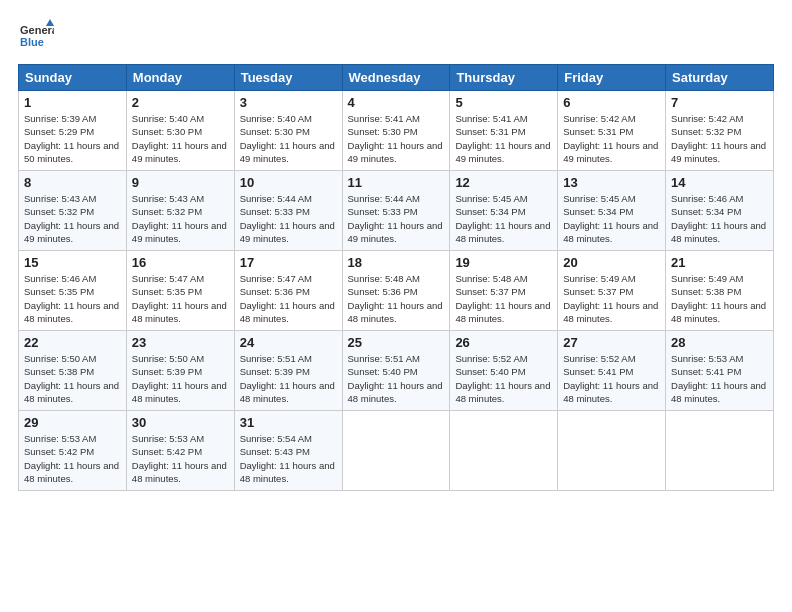 This screenshot has height=612, width=792. Describe the element at coordinates (180, 291) in the screenshot. I see `calendar-cell: 16 Sunrise: 5:47 AM Sunset: 5:35 PM Dayl…` at that location.